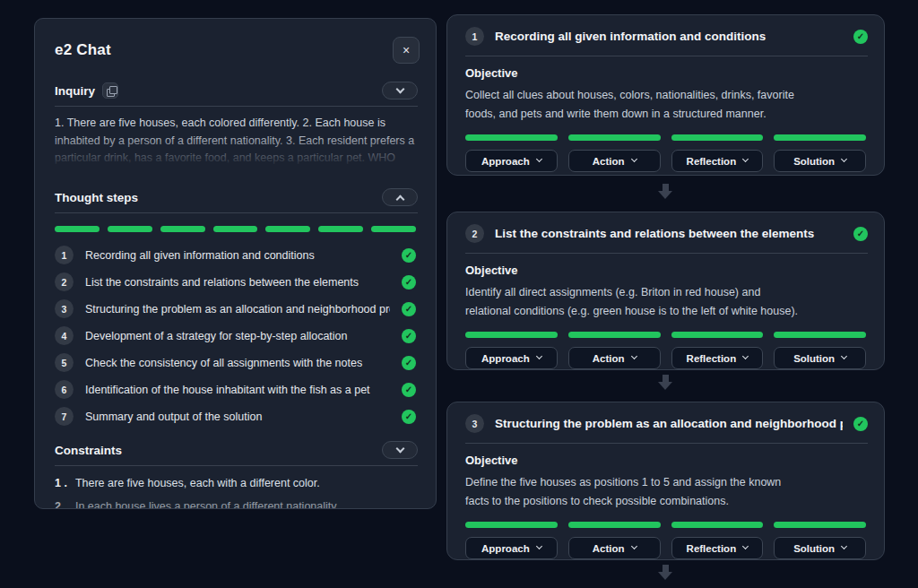 The width and height of the screenshot is (918, 588). Describe the element at coordinates (665, 95) in the screenshot. I see `step-card-1: 1 Recording all given information and co…` at that location.